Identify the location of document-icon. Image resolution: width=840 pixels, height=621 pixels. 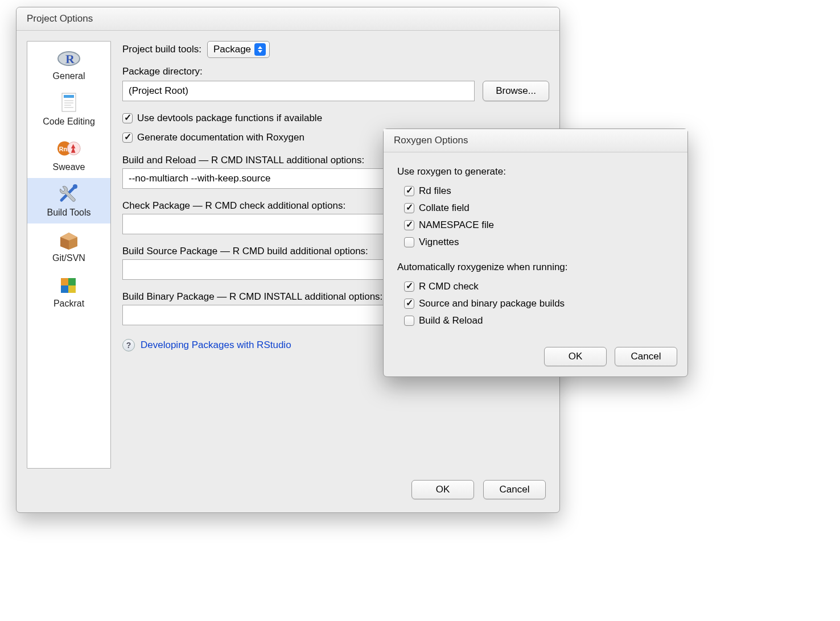
(69, 103).